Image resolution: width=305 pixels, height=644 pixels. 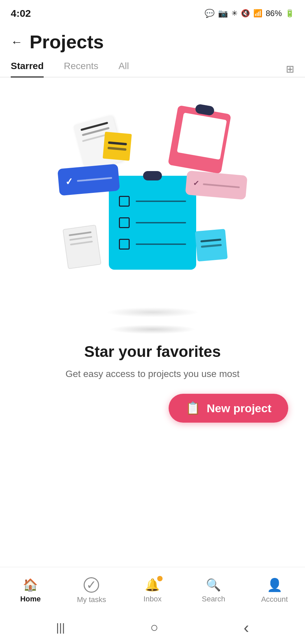 What do you see at coordinates (92, 591) in the screenshot?
I see `nav-mytasks: ✓ My tasks` at bounding box center [92, 591].